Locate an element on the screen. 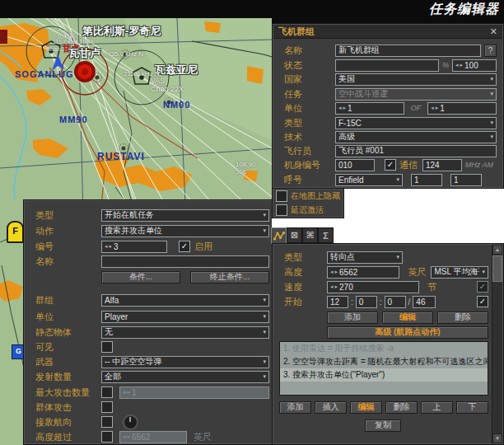 The width and height of the screenshot is (504, 445). waypoint-actions-list: 1. 使用雷达 = 用于持续搜索 -a 2. 空空导弹攻击距离 = 随机在最大射… is located at coordinates (384, 368).